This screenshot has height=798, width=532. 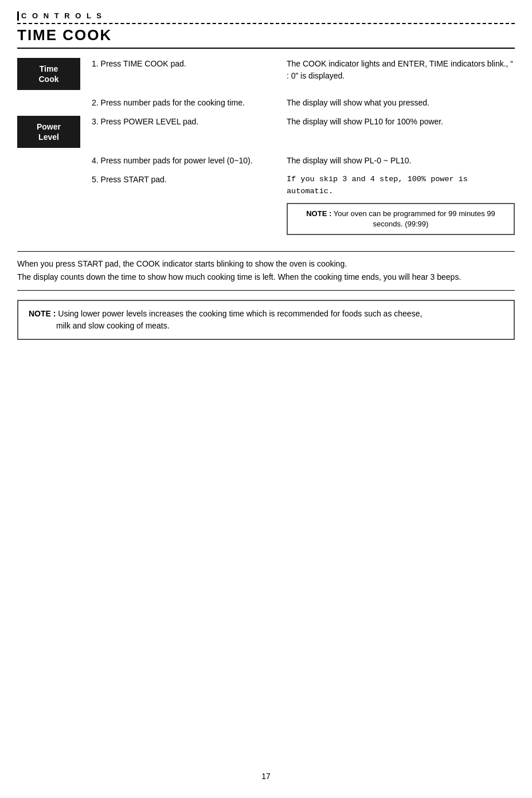 What do you see at coordinates (266, 36) in the screenshot?
I see `page-title: TIME COOK` at bounding box center [266, 36].